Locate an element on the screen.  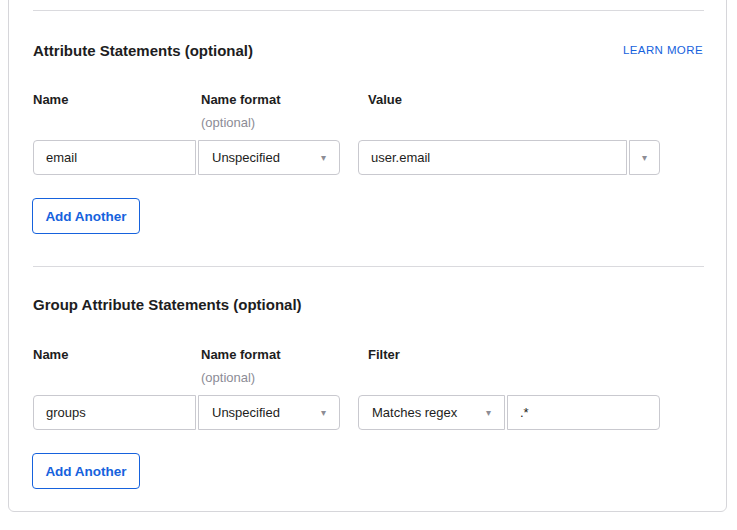
group-attribute-name-format-value: Unspecified is located at coordinates (246, 412).